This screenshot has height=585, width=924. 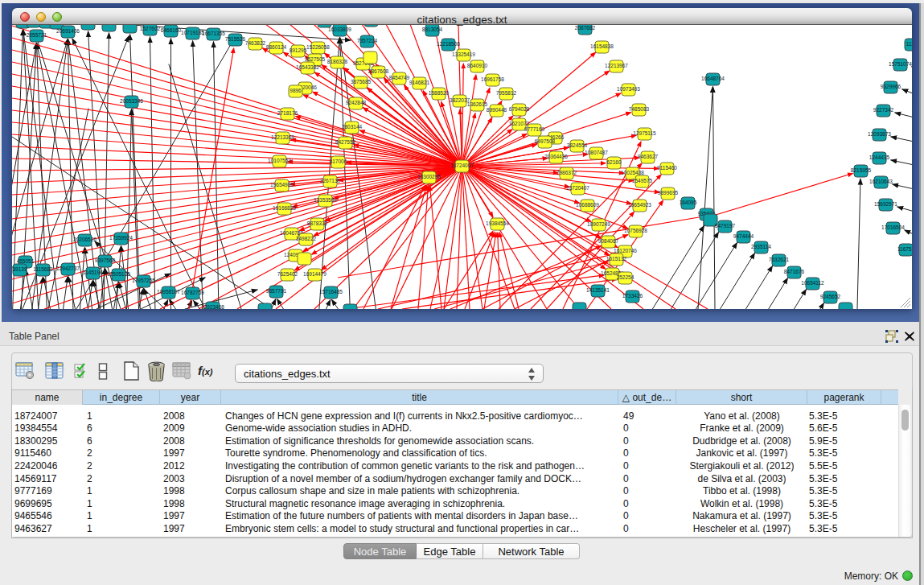 I want to click on svg-text: 1621072, so click(x=519, y=124).